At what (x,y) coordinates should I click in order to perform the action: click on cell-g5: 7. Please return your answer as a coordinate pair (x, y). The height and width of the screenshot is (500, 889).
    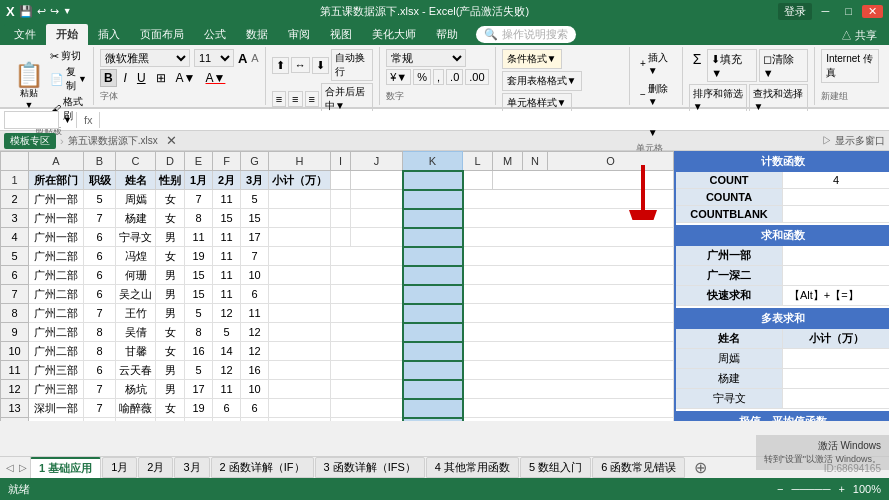
    Looking at the image, I should click on (255, 256).